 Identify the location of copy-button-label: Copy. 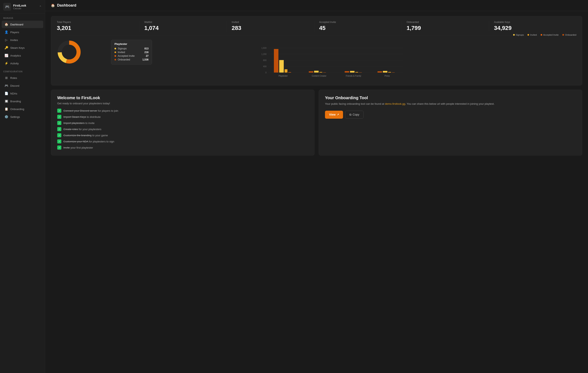
(356, 115).